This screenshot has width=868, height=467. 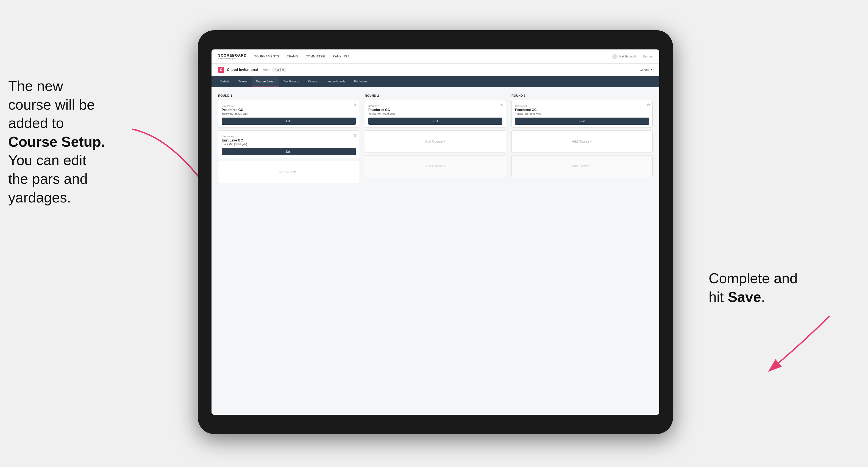 What do you see at coordinates (649, 104) in the screenshot?
I see `round3-course-a-delete-button: ⊗` at bounding box center [649, 104].